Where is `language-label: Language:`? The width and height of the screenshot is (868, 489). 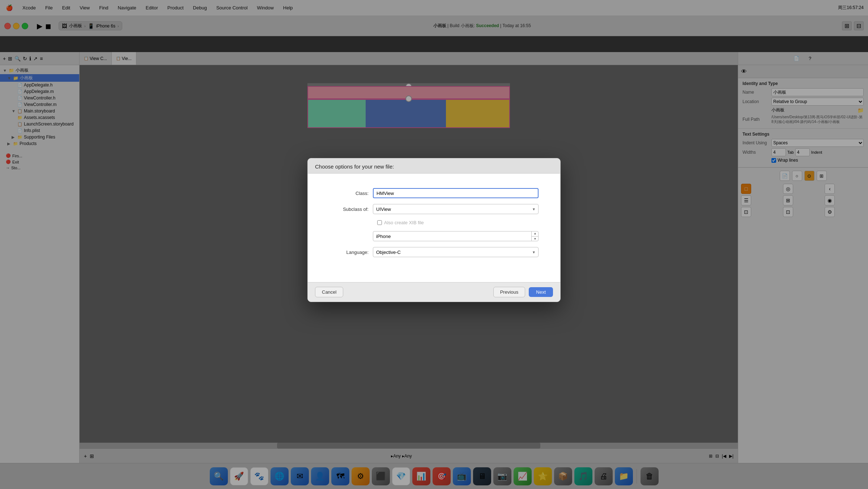 language-label: Language: is located at coordinates (351, 252).